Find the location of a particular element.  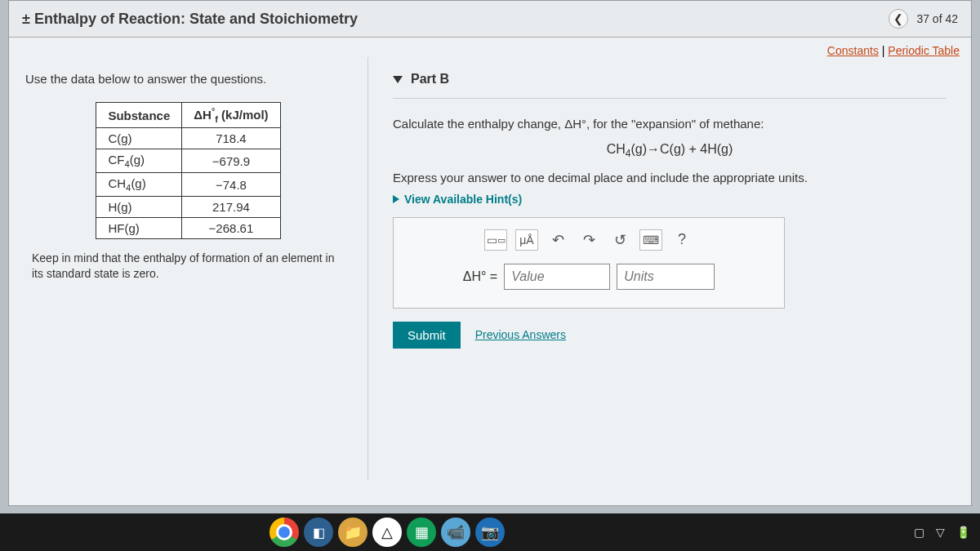

video-icon: 📹 is located at coordinates (456, 532).